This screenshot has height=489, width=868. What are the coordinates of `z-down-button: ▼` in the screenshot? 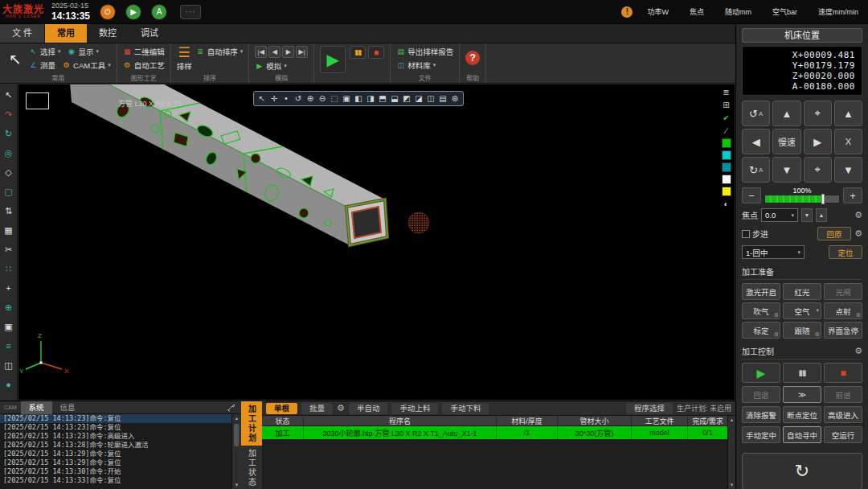 It's located at (849, 170).